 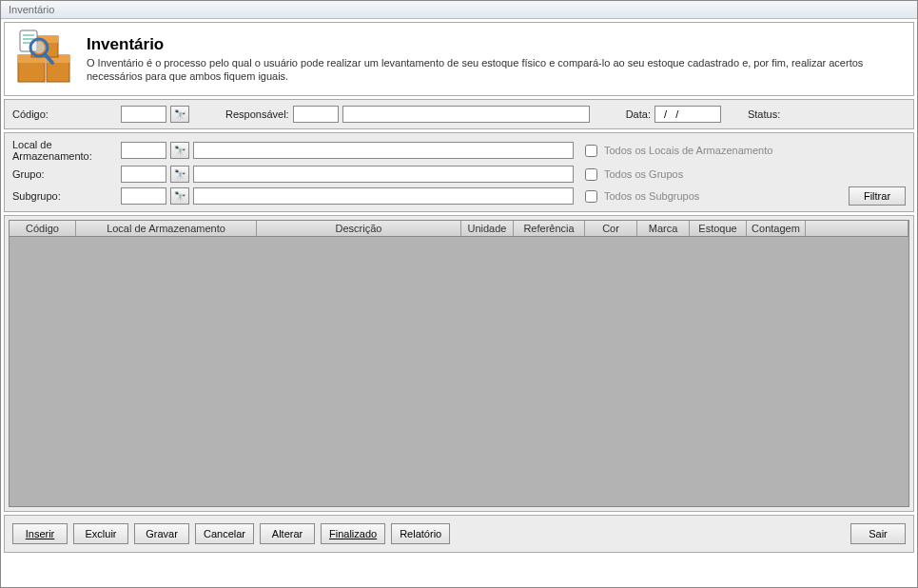 I want to click on window-titlebar: Inventário, so click(x=459, y=10).